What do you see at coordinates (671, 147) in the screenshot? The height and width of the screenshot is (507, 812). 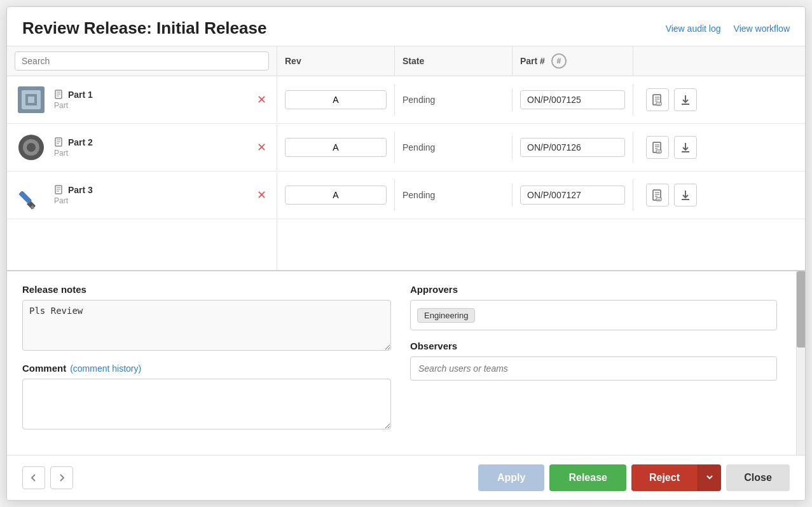 I see `actions-cell-2: on` at bounding box center [671, 147].